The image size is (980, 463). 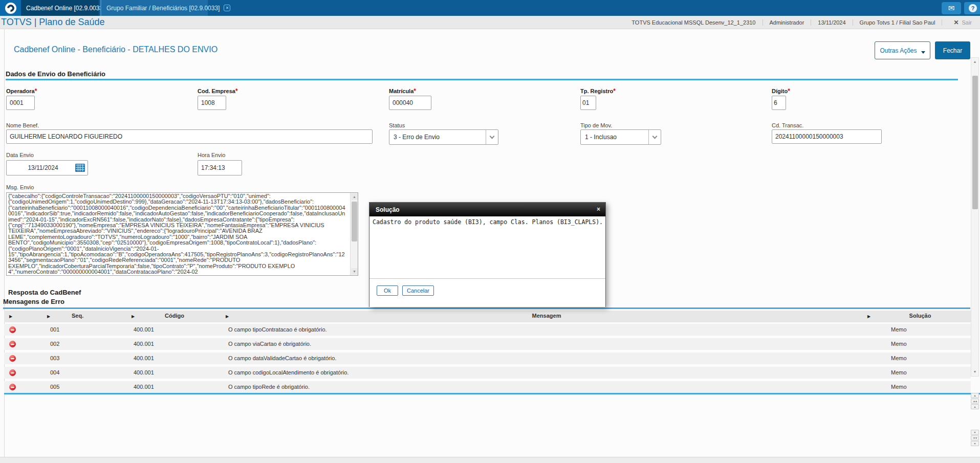 I want to click on data-envio-field: 13/11/2024, so click(x=47, y=168).